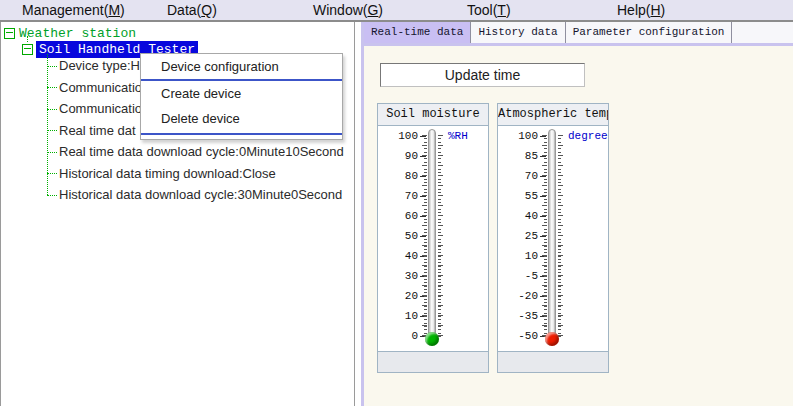 The image size is (793, 406). Describe the element at coordinates (518, 32) in the screenshot. I see `tab-history-data: History data` at that location.